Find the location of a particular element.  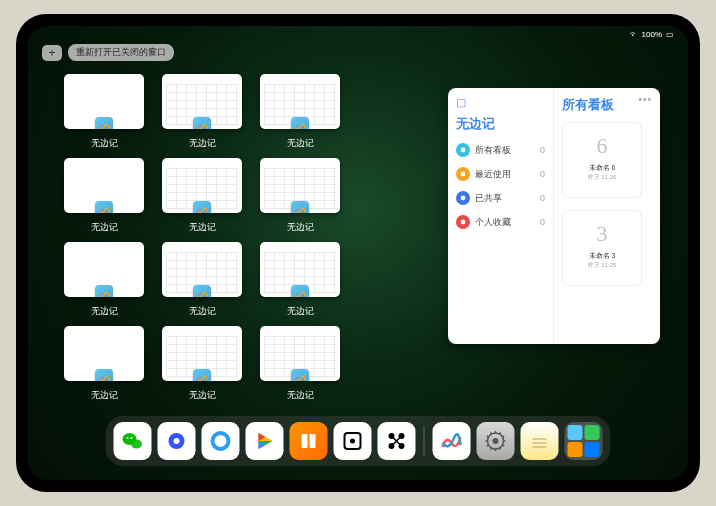

status-bar: ᯤ 100% ▭ is located at coordinates (652, 34).